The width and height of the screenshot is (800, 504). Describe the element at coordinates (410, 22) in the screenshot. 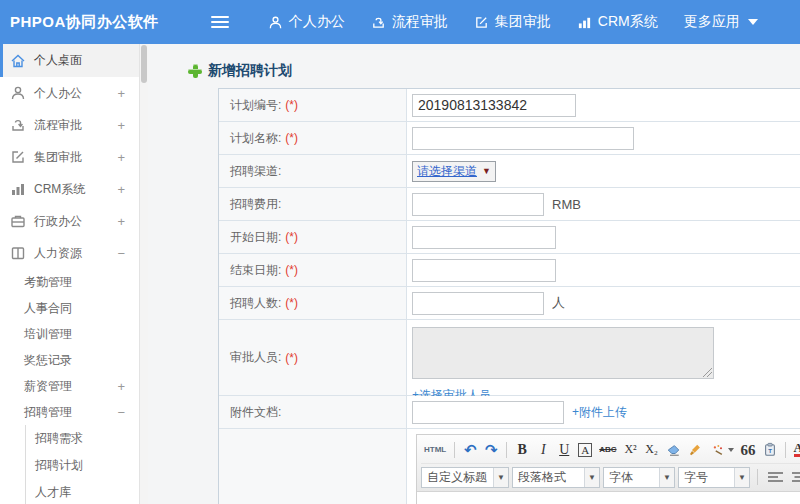

I see `topnav-item-workflow-approval: 流程审批` at that location.